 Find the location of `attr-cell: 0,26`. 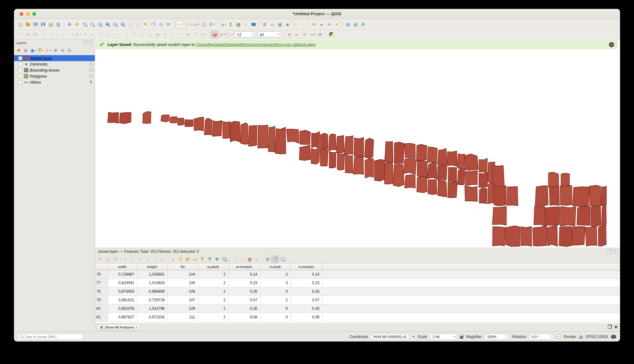

attr-cell: 0,26 is located at coordinates (306, 309).